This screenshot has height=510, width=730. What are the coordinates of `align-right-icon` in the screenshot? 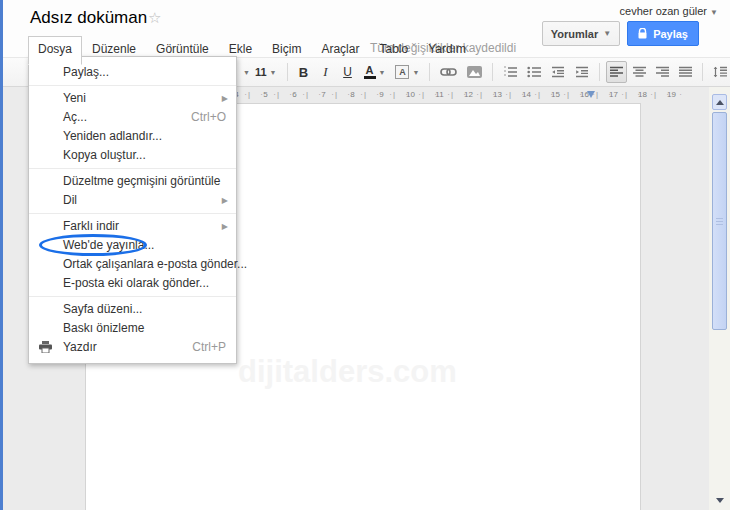 It's located at (662, 72).